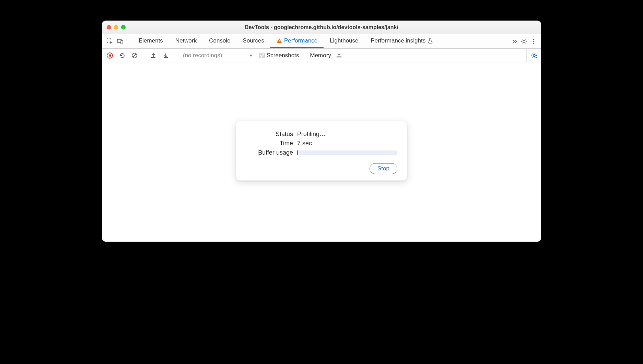 This screenshot has height=364, width=643. I want to click on chevron-down-icon: ▼, so click(251, 56).